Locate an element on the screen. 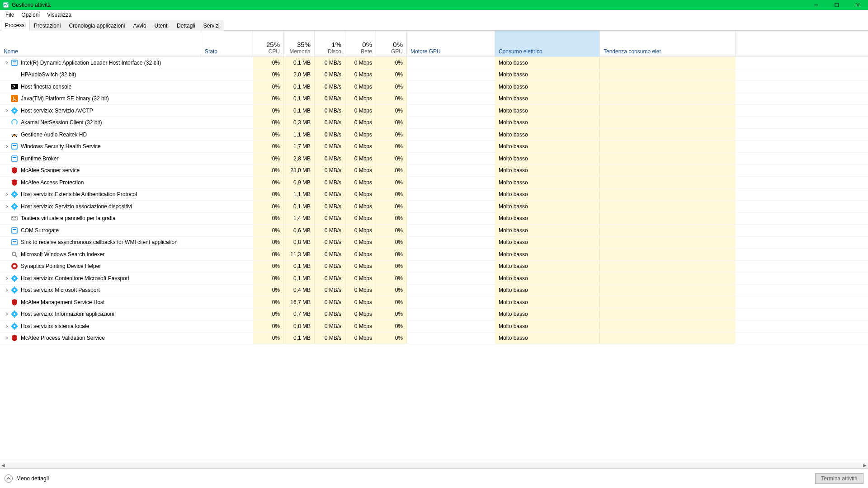  process-name: Host servizio: Servizio associazione dis… is located at coordinates (76, 206).